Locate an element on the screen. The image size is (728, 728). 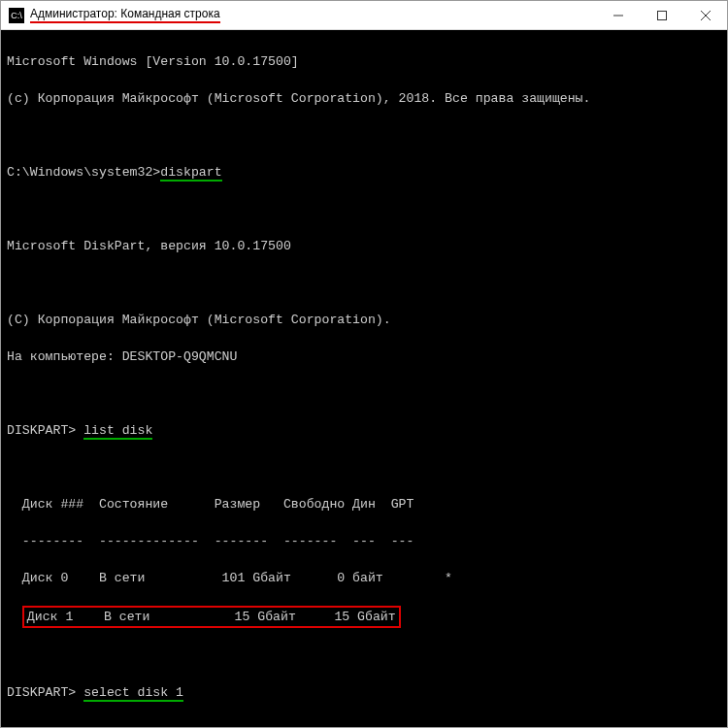
prompt-text: C:\Windows\system32> is located at coordinates (83, 173).